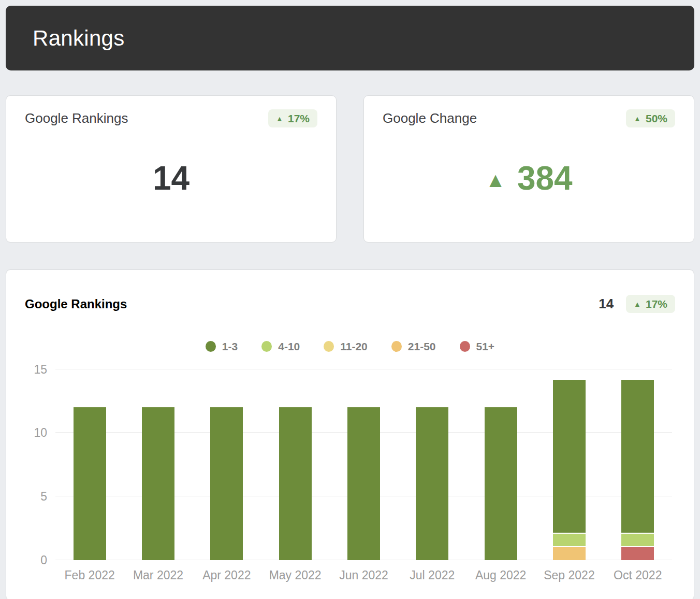  I want to click on bar-apr-2022, so click(227, 465).